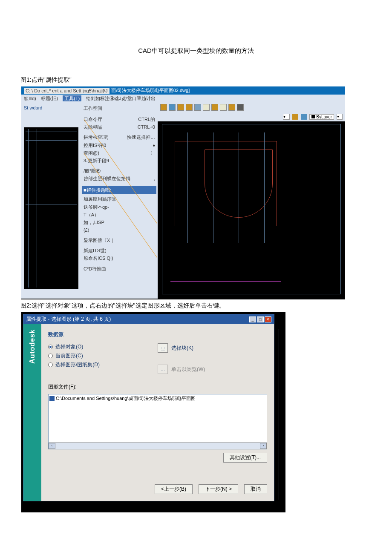 This screenshot has height=555, width=392. Describe the element at coordinates (158, 335) in the screenshot. I see `data-source-label: 数据源` at that location.